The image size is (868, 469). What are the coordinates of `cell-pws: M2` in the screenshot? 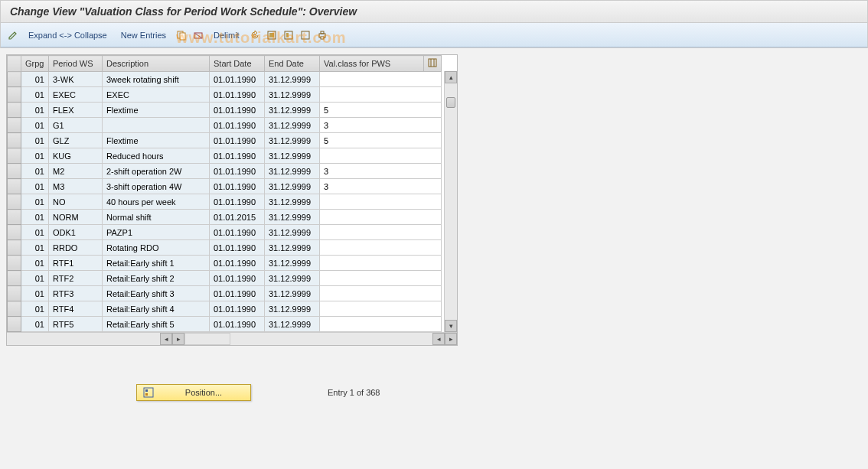 It's located at (76, 171).